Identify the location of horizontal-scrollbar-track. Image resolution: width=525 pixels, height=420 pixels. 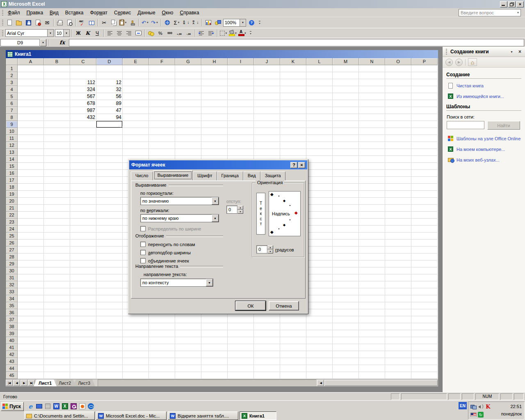
(207, 383).